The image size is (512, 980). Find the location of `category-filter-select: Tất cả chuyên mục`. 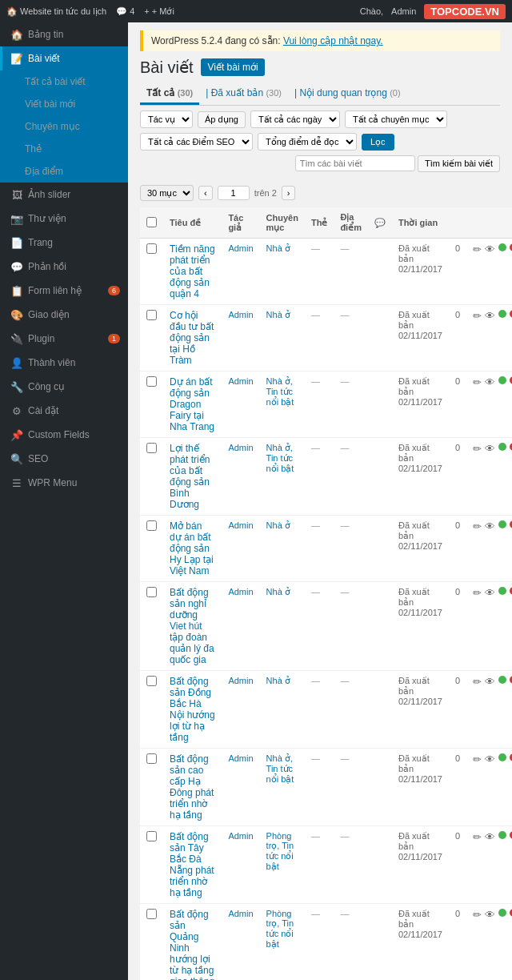

category-filter-select: Tất cả chuyên mục is located at coordinates (396, 119).